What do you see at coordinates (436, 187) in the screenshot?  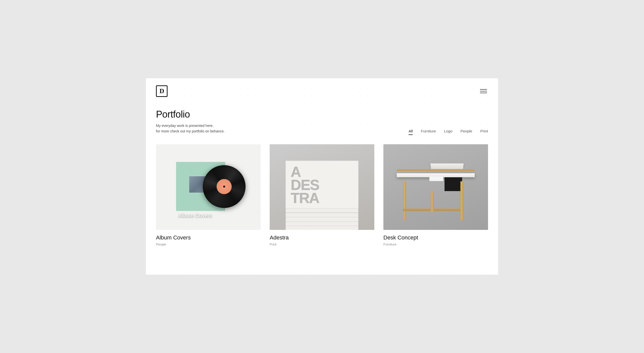 I see `desk-artwork` at bounding box center [436, 187].